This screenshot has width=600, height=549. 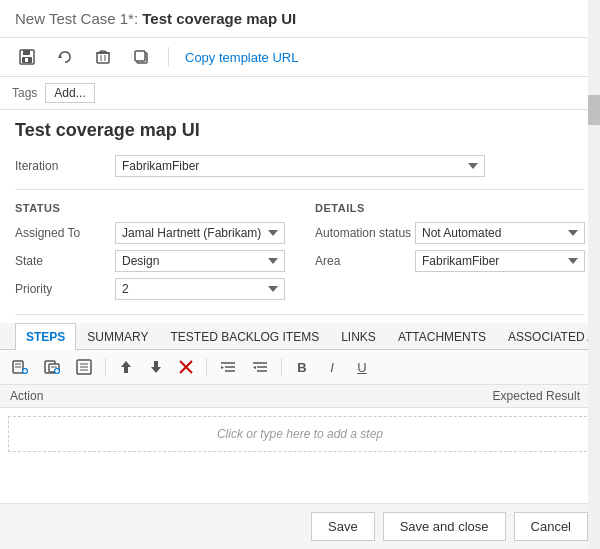 I want to click on state-select: Design, so click(x=200, y=261).